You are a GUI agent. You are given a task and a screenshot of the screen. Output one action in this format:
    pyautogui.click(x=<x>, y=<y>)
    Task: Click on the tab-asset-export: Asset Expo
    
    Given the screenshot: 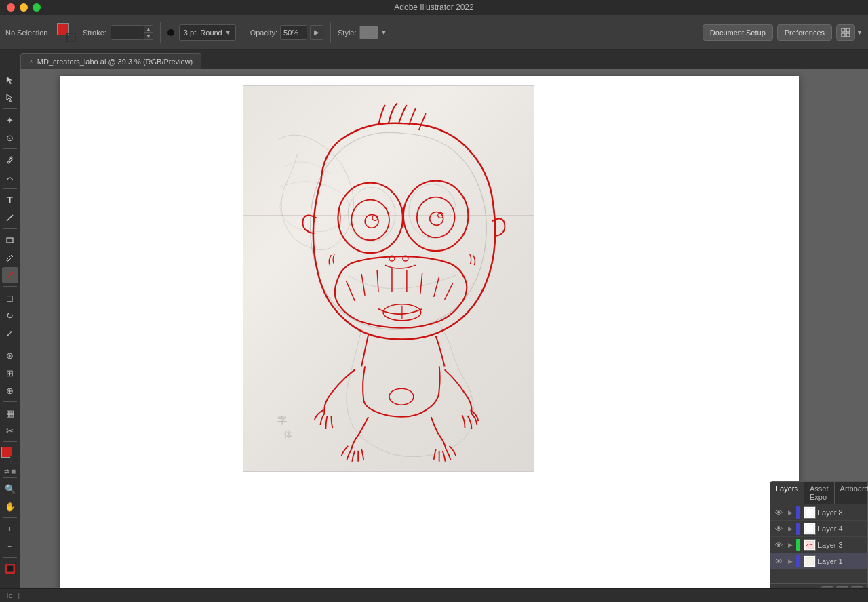 What is the action you would take?
    pyautogui.click(x=819, y=493)
    